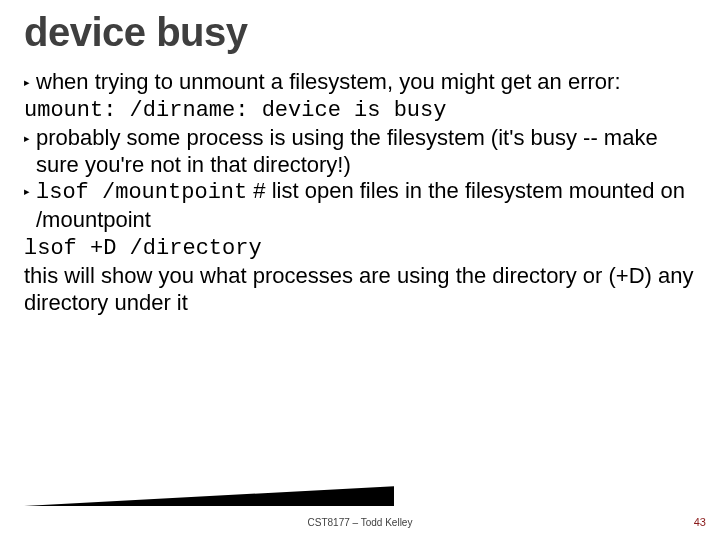  What do you see at coordinates (214, 486) in the screenshot?
I see `decorative-triangle` at bounding box center [214, 486].